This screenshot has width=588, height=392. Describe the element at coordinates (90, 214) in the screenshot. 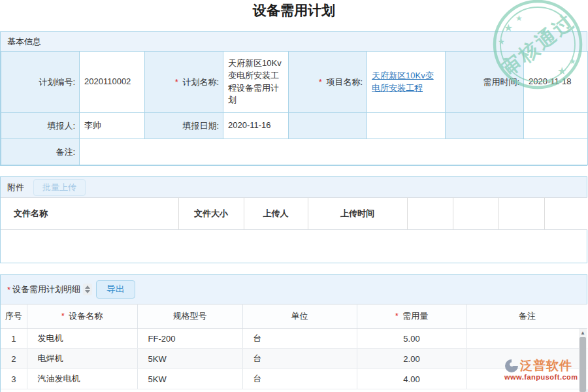

I see `col-file-name: 文件名称` at that location.